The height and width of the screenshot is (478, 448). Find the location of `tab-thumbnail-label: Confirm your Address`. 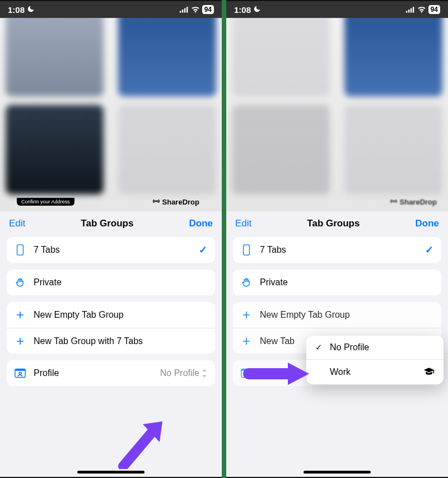

tab-thumbnail-label: Confirm your Address is located at coordinates (46, 202).